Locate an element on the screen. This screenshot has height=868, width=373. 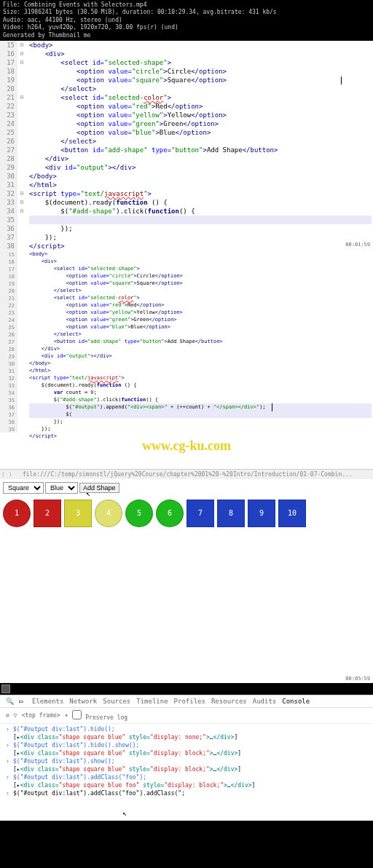
filter-icon: ▽ is located at coordinates (16, 715).